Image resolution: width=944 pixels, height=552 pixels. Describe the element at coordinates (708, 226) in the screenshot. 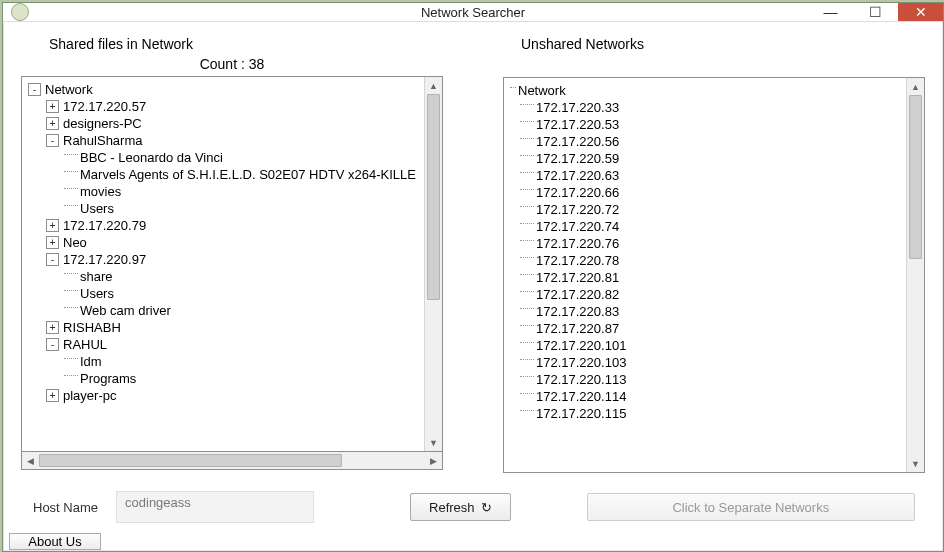

I see `tree-node: 172.17.220.74` at that location.